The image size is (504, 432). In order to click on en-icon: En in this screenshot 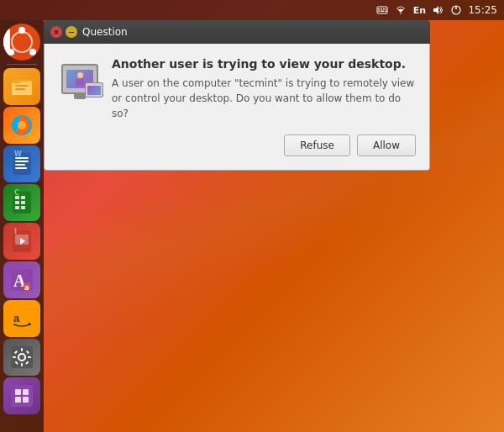, I will do `click(419, 10)`.